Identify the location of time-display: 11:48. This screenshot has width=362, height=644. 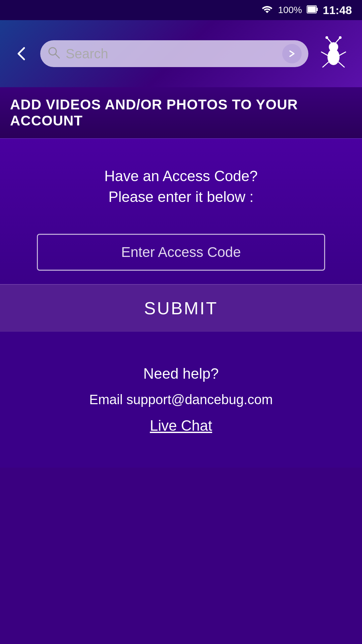
(337, 10).